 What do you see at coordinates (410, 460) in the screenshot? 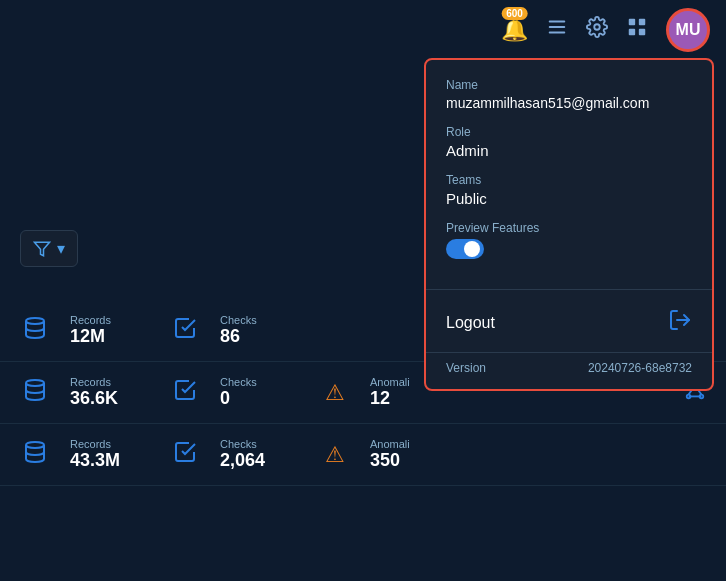
I see `anomaly-value: 350` at bounding box center [410, 460].